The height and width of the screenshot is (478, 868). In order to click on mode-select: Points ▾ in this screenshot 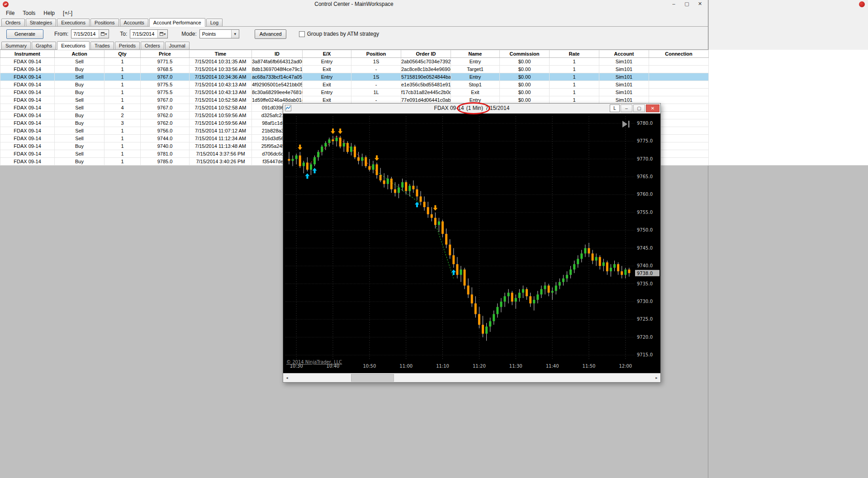, I will do `click(219, 34)`.